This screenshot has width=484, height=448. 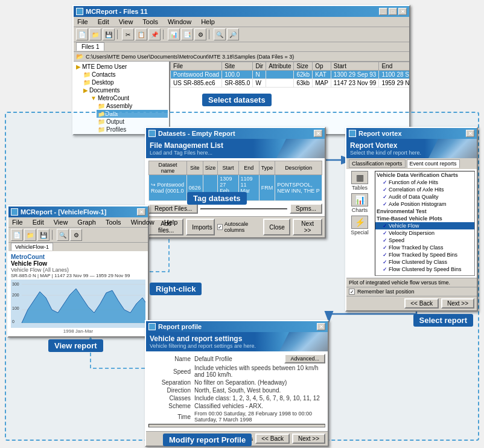 I want to click on tree-label: Assembly, so click(x=119, y=106).